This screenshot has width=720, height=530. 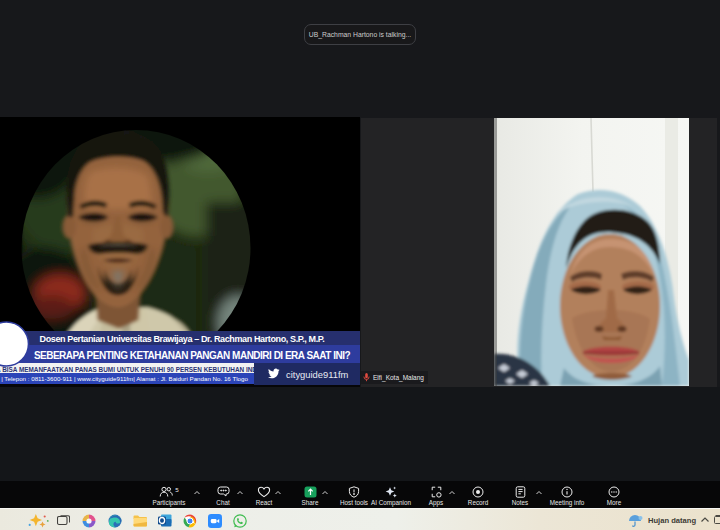 What do you see at coordinates (182, 339) in the screenshot?
I see `svg-text:Dosen Pertanian Universitas Br: Dosen Pertanian Universitas Brawijaya – …` at bounding box center [182, 339].